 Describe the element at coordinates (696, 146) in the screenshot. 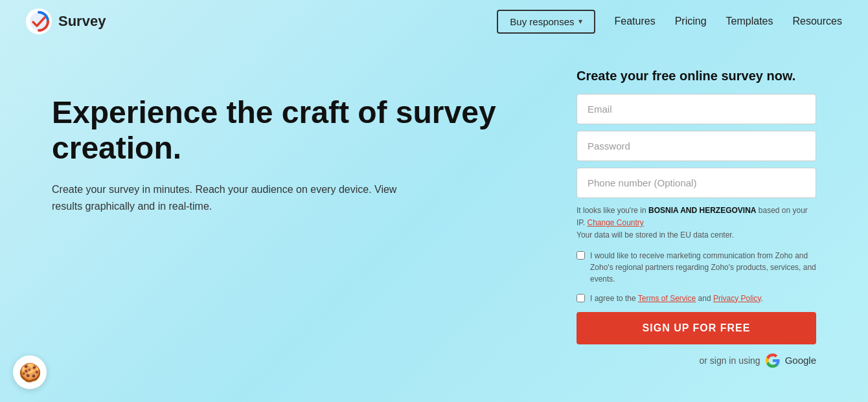

I see `password-field` at that location.